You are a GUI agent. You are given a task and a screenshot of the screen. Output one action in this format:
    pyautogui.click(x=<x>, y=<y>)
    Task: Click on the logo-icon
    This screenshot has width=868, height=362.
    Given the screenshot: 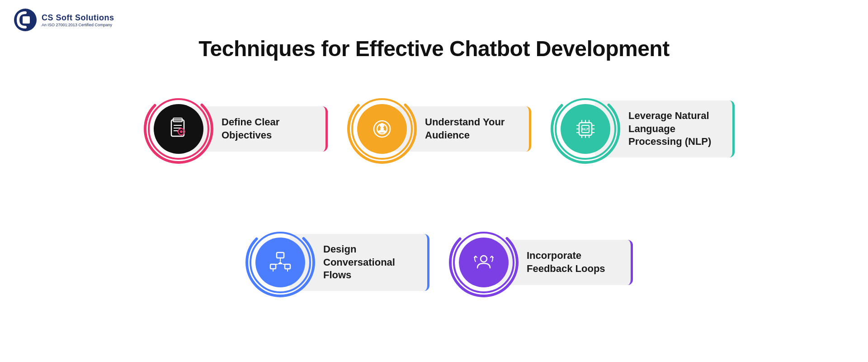 What is the action you would take?
    pyautogui.click(x=25, y=20)
    